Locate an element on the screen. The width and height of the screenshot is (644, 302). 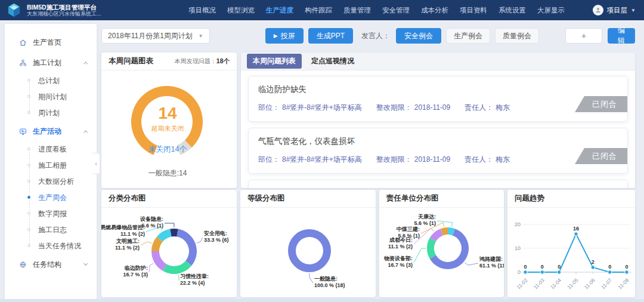
nav-item-3: 生产进度 is located at coordinates (280, 11).